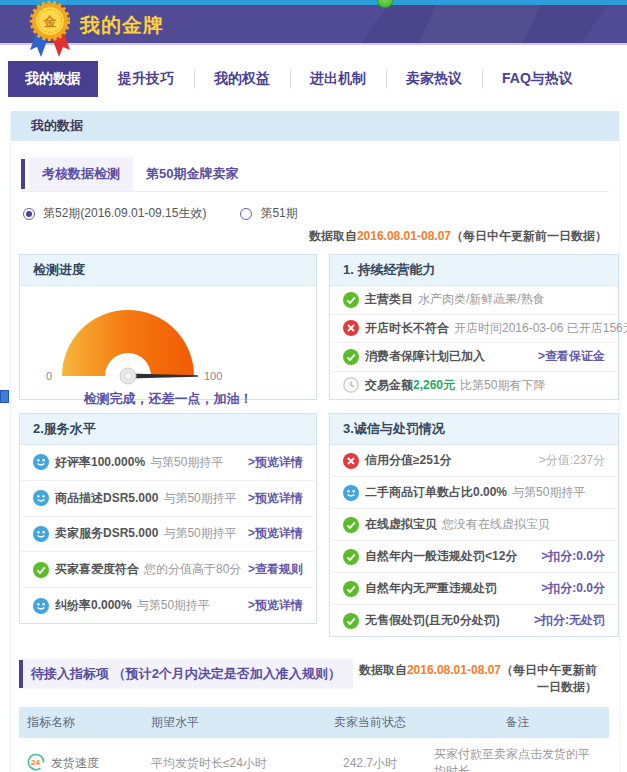  What do you see at coordinates (389, 386) in the screenshot?
I see `metric-label: 交易金额` at bounding box center [389, 386].